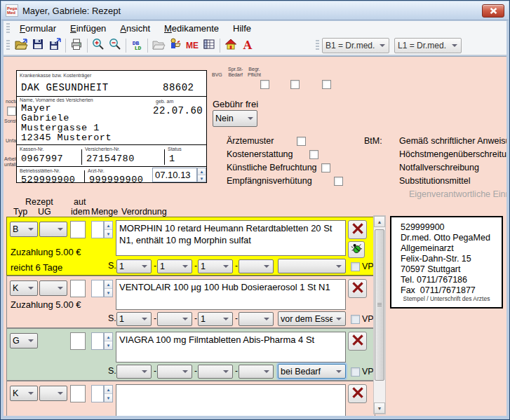  Describe the element at coordinates (38, 46) in the screenshot. I see `save-button` at that location.